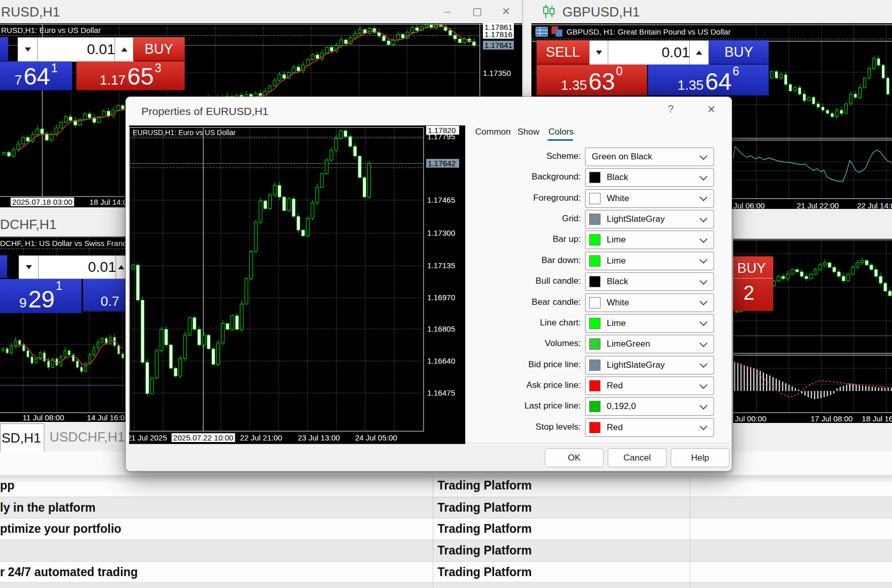  I want to click on table-row: ly in the platformTrading Platform, so click(446, 508).